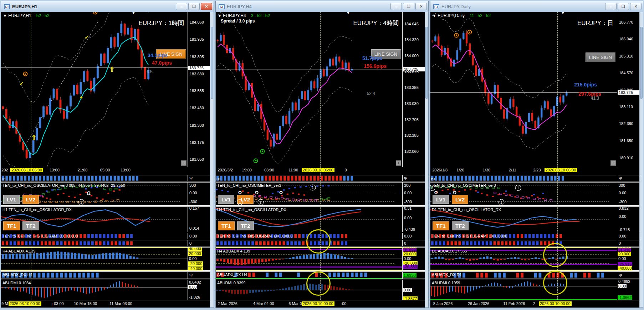 This screenshot has width=644, height=310. What do you see at coordinates (309, 171) in the screenshot?
I see `time-axis: 2026/3/219:0003:0011:002026.03.10 06:000` at bounding box center [309, 171].